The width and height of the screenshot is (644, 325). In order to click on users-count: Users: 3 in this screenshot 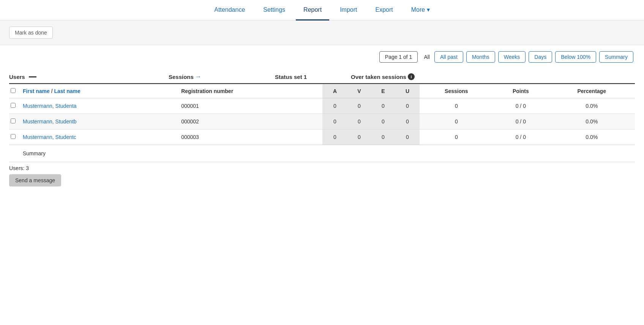, I will do `click(322, 168)`.